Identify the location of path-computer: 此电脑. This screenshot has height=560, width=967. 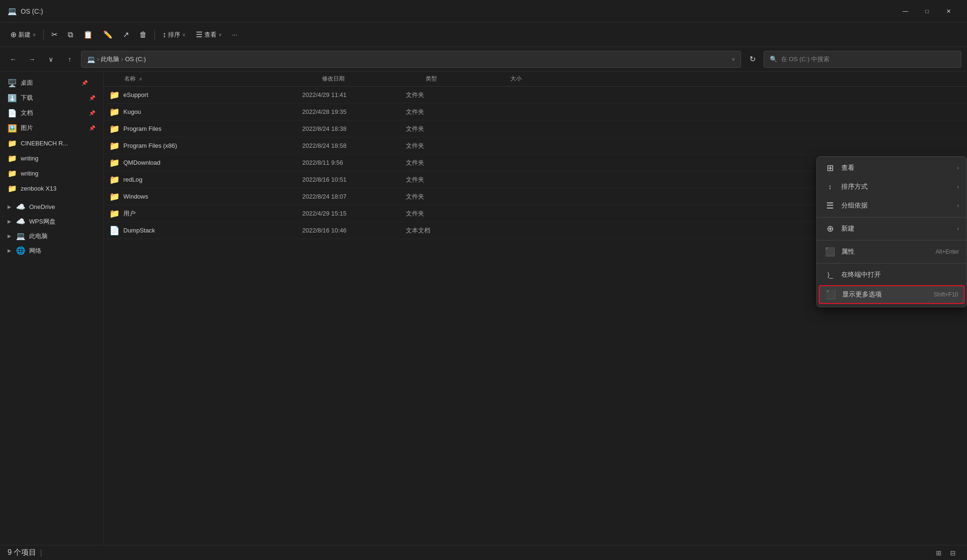
(110, 59).